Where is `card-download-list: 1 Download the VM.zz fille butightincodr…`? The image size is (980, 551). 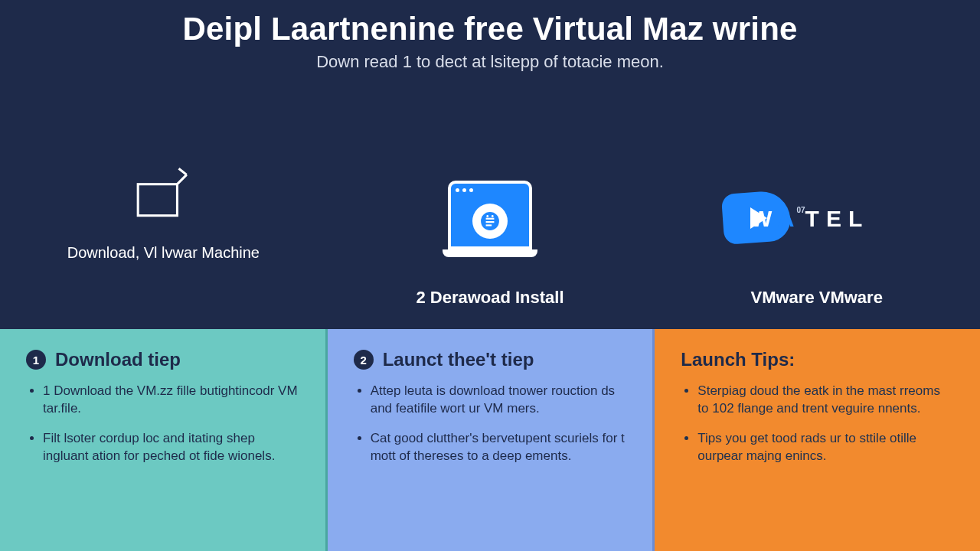
card-download-list: 1 Download the VM.zz fille butightincodr… is located at coordinates (162, 424).